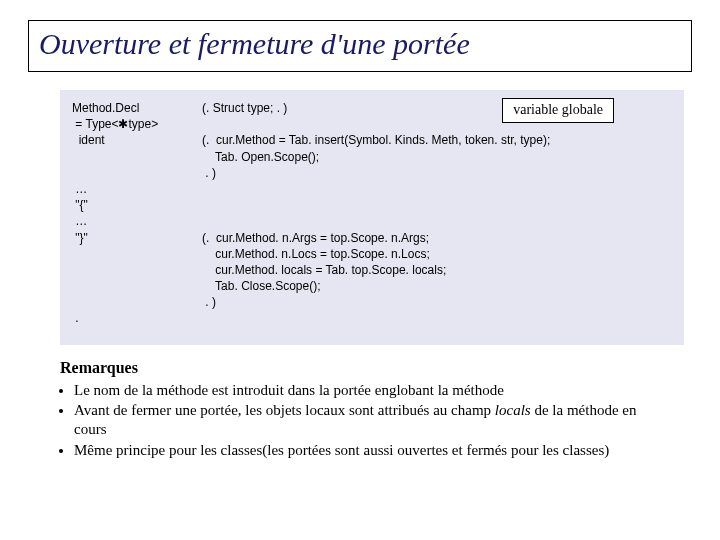  What do you see at coordinates (372, 140) in the screenshot?
I see `code-line: ident (. cur.Method = Tab. insert(Symbol…` at bounding box center [372, 140].